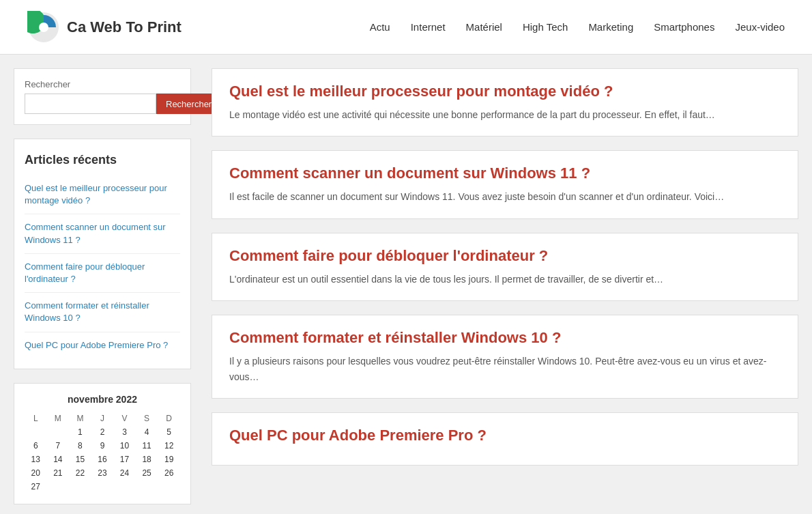 Image resolution: width=812 pixels, height=514 pixels. What do you see at coordinates (81, 459) in the screenshot?
I see `calendar-day: 15` at bounding box center [81, 459].